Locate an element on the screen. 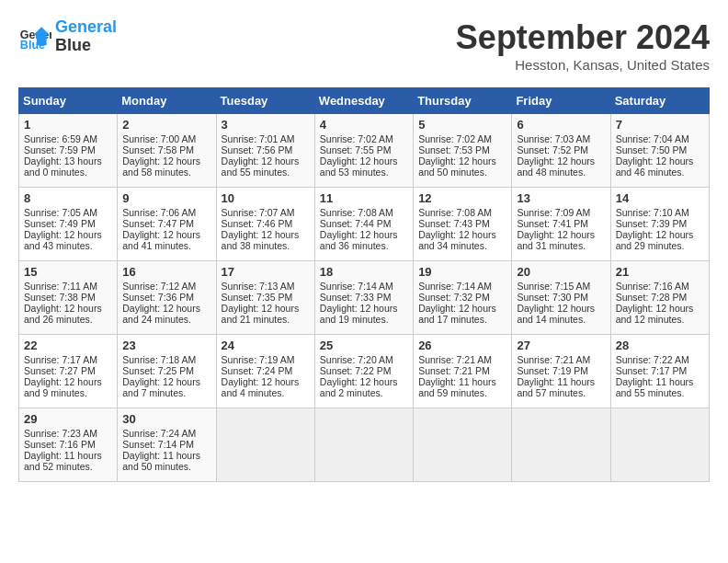 The width and height of the screenshot is (728, 563). sunset-text: Sunset: 7:46 PM is located at coordinates (257, 224).